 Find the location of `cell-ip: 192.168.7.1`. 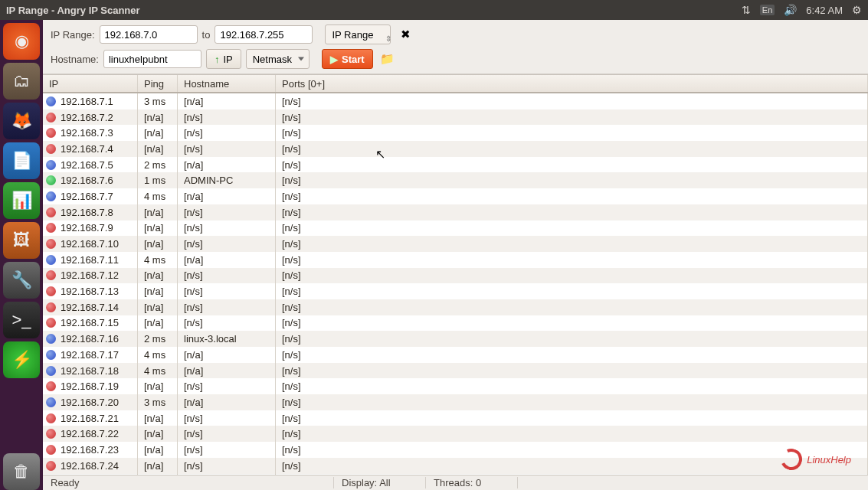

cell-ip: 192.168.7.1 is located at coordinates (87, 101).